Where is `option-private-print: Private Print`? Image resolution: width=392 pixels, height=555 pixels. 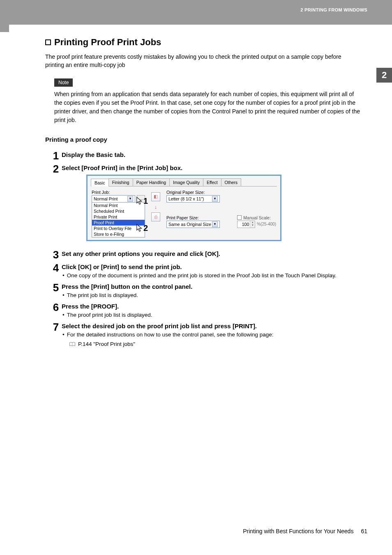
option-private-print: Private Print is located at coordinates (118, 217).